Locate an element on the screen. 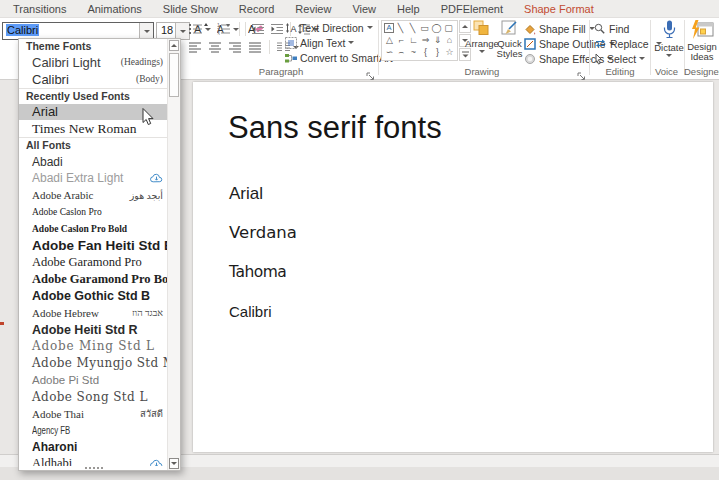  font-list-item: Adobe Caslon Pro Bold is located at coordinates (93, 228).